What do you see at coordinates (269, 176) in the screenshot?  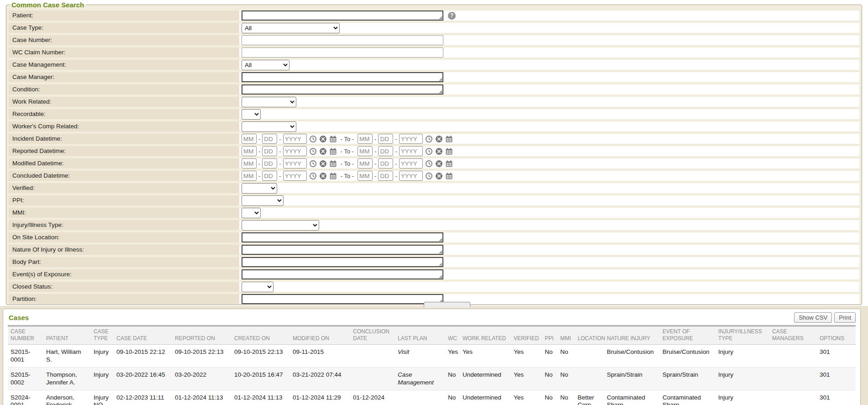 I see `concluded-from-day-input` at bounding box center [269, 176].